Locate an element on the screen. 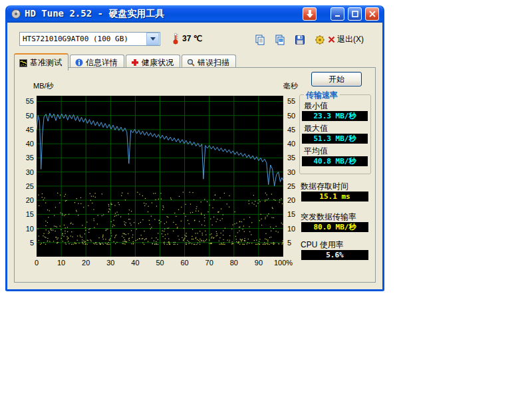 Image resolution: width=532 pixels, height=399 pixels. download-button is located at coordinates (310, 14).